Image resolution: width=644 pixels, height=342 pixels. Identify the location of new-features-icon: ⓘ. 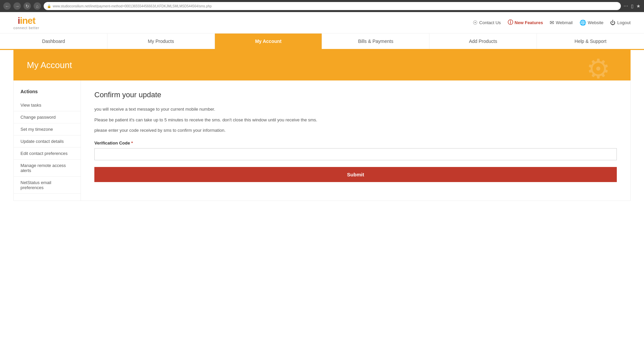
(510, 23).